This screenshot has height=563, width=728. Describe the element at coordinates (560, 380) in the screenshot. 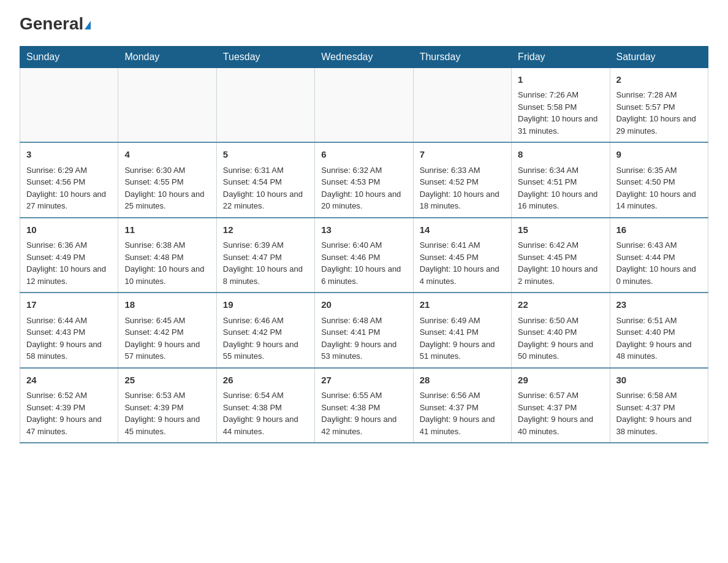

I see `day-number: 29` at that location.